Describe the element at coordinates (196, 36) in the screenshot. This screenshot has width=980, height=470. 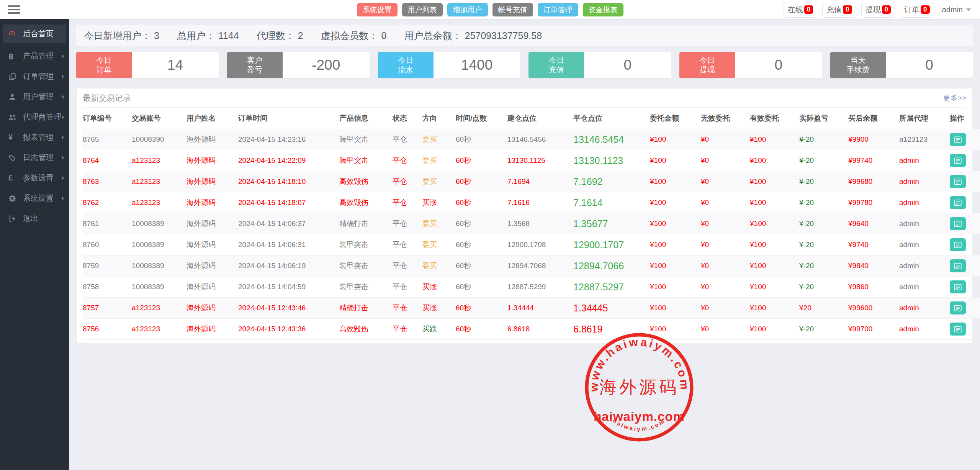
I see `stat-label: 总用户：` at that location.